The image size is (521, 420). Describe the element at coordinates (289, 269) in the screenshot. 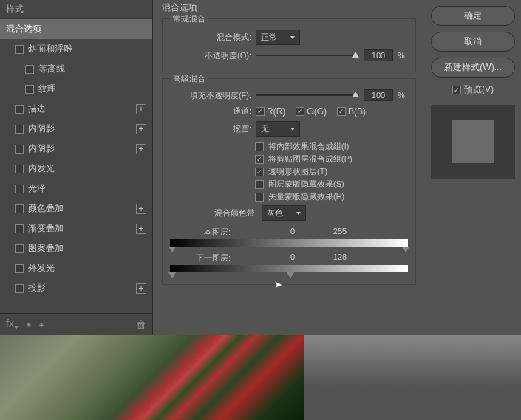

I see `under-layer-gradient` at that location.